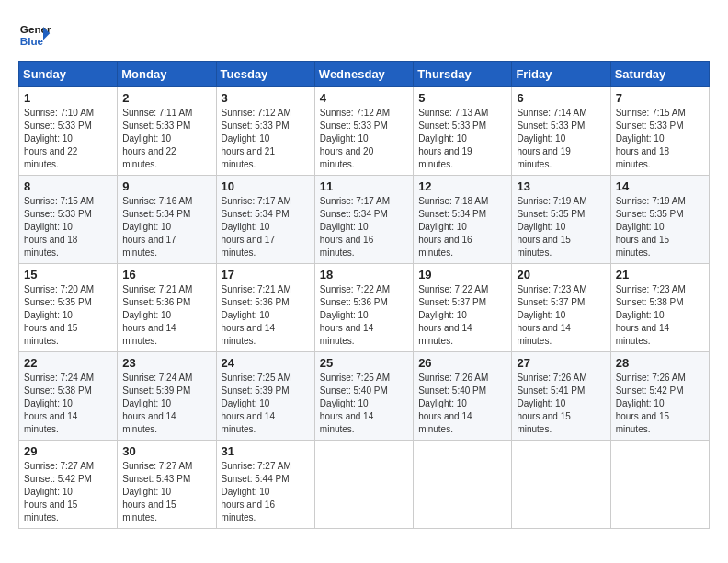 This screenshot has height=563, width=728. What do you see at coordinates (364, 396) in the screenshot?
I see `calendar-cell: 25Sunrise: 7:25 AMSunset: 5:40 PMDayligh…` at bounding box center [364, 396].